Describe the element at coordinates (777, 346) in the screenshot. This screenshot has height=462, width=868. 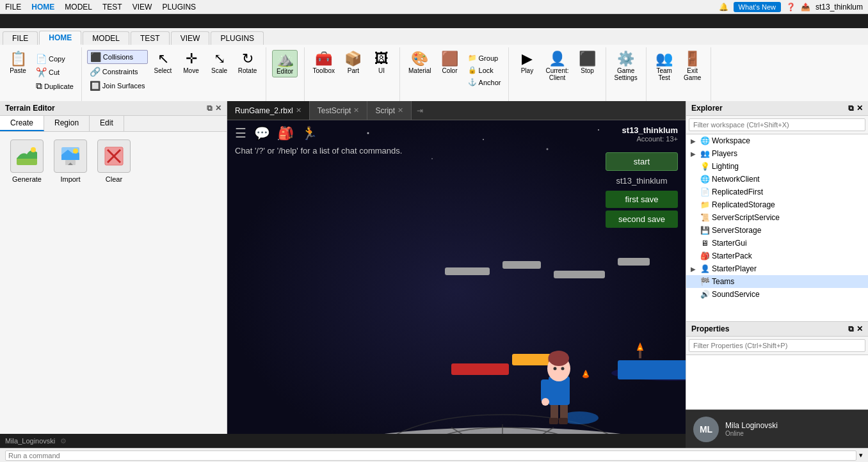
I see `properties-search-input` at that location.